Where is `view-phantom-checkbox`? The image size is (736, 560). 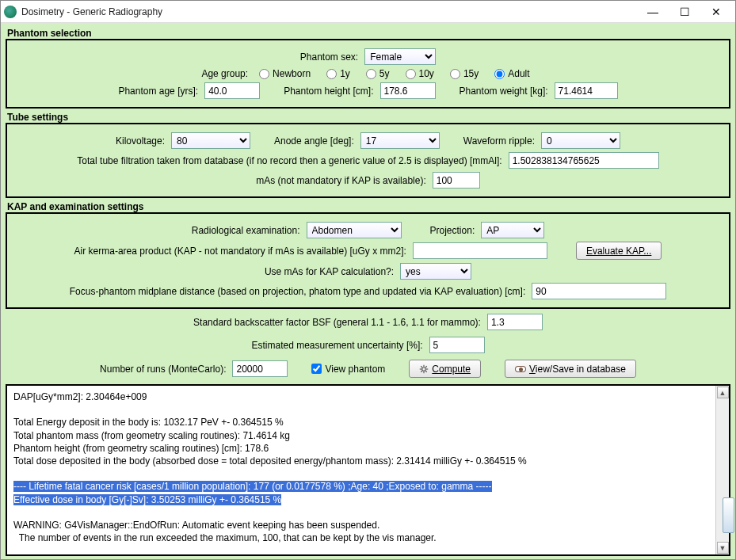
view-phantom-checkbox is located at coordinates (317, 369).